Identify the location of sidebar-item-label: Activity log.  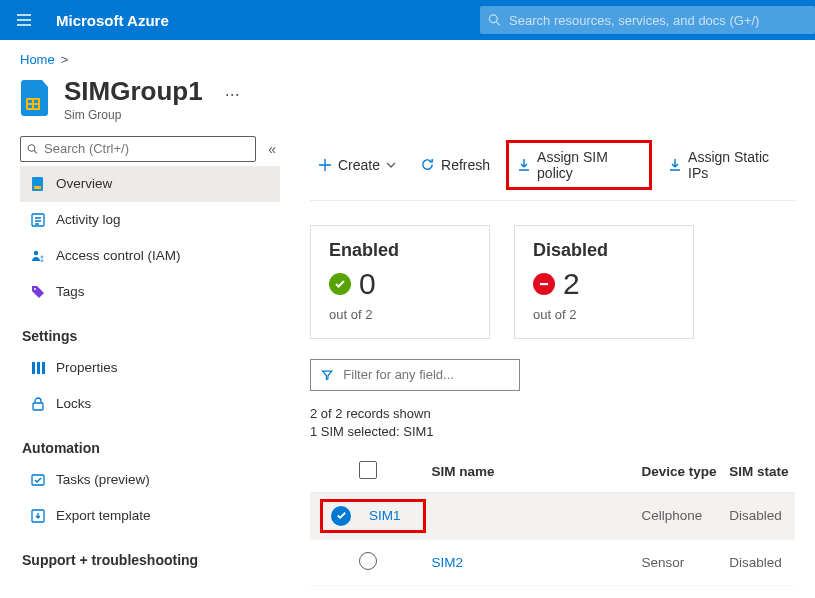
(88, 220).